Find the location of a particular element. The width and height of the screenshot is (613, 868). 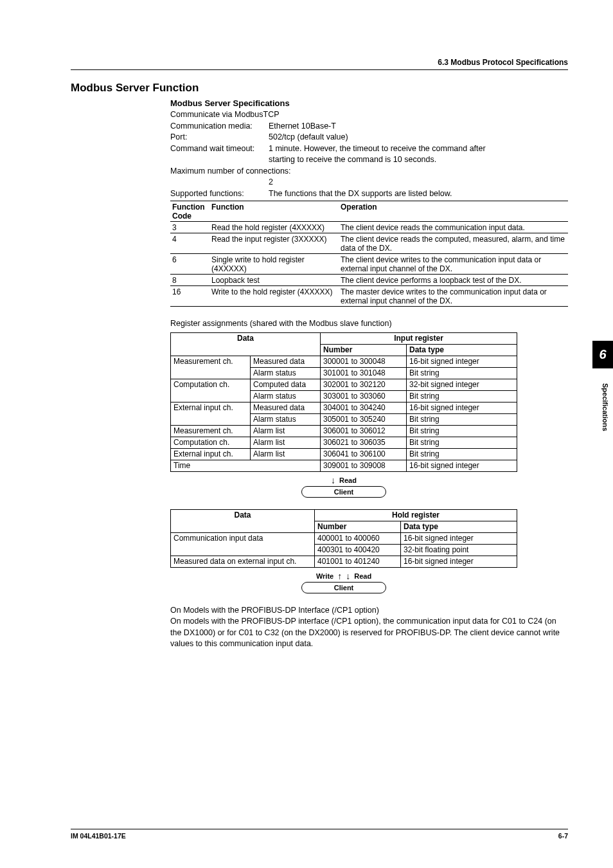

page-footer: IM 04L41B01-17E 6-7 is located at coordinates (319, 835).